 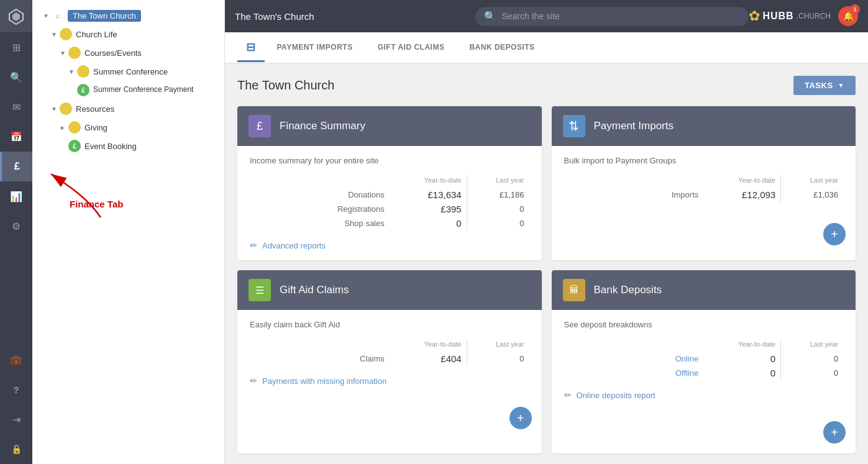 I want to click on sidebar-item-summer-conference-payment: £ Summer Conference Payment, so click(x=128, y=90).